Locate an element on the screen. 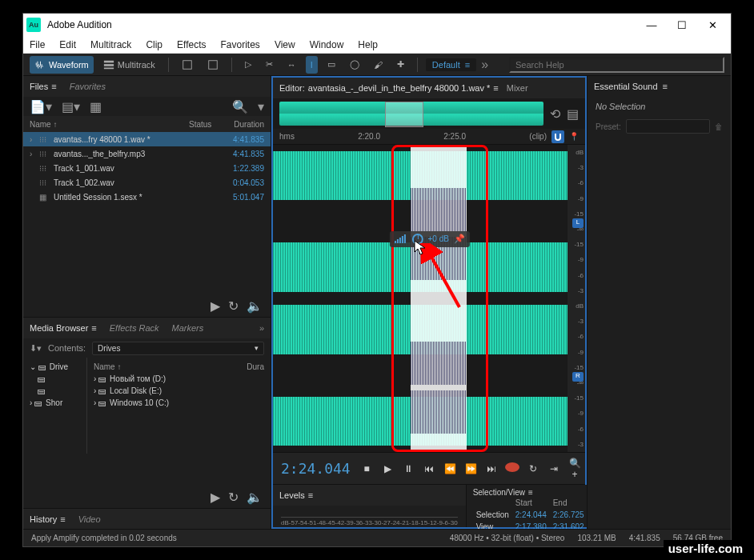  overview-waveform is located at coordinates (411, 114).